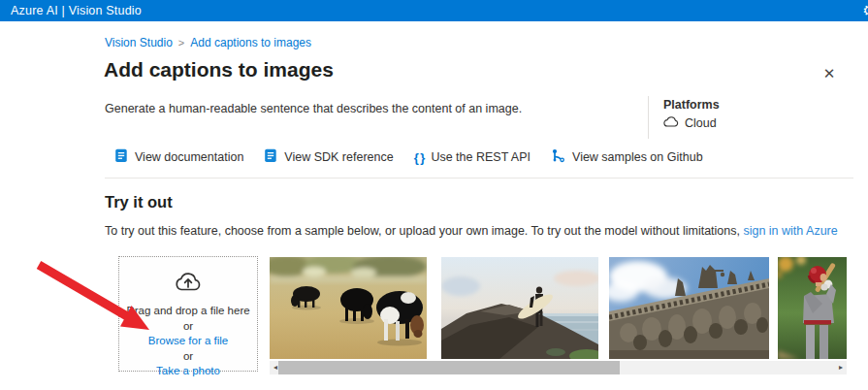  What do you see at coordinates (338, 157) in the screenshot?
I see `resource-link-label: View SDK reference` at bounding box center [338, 157].